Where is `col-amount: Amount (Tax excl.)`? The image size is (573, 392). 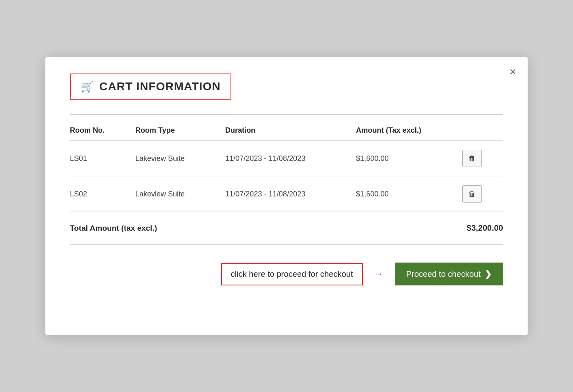 col-amount: Amount (Tax excl.) is located at coordinates (409, 131).